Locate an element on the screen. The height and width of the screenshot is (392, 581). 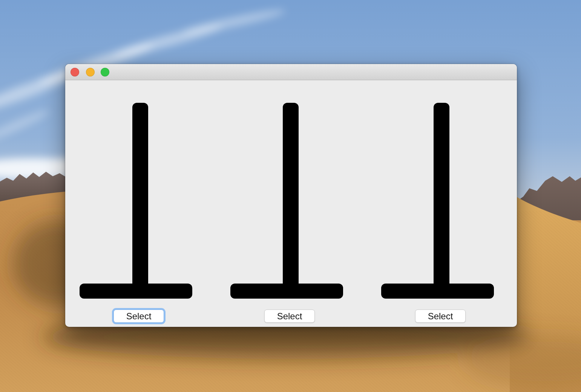
window-titlebar is located at coordinates (291, 72).